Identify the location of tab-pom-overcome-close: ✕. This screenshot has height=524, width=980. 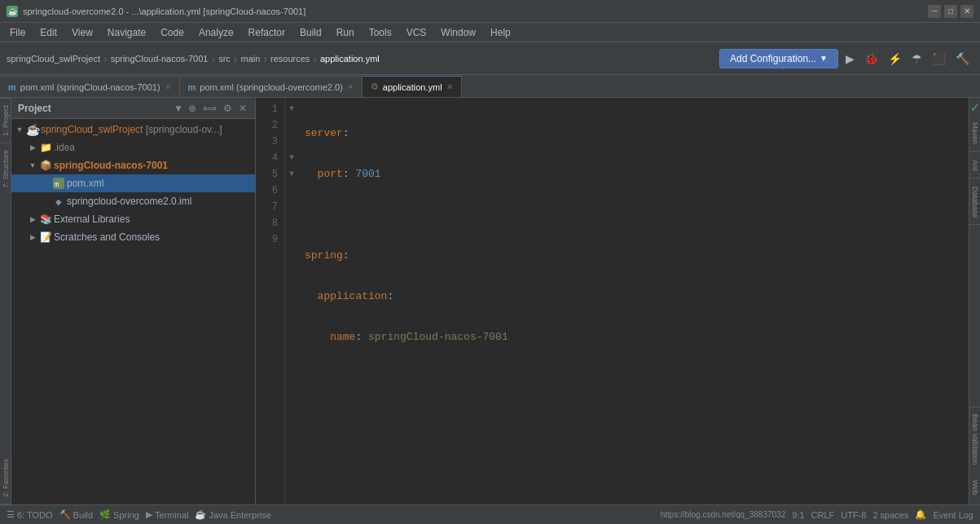
(350, 86).